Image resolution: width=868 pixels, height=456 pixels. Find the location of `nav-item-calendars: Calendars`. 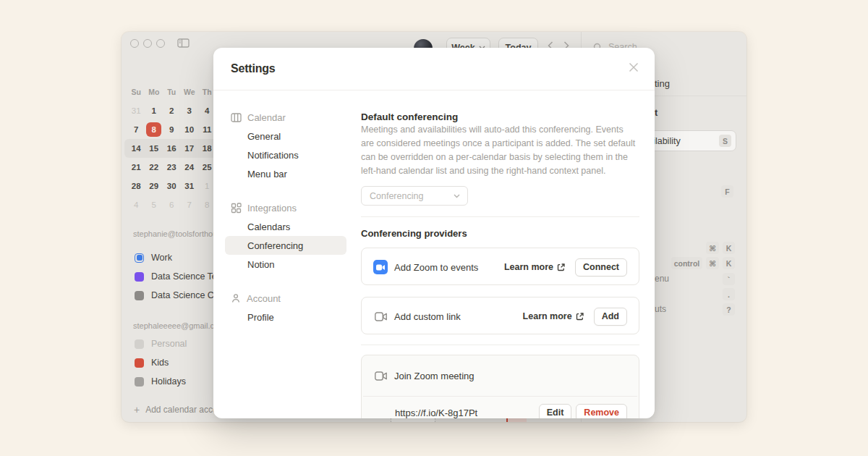

nav-item-calendars: Calendars is located at coordinates (269, 227).